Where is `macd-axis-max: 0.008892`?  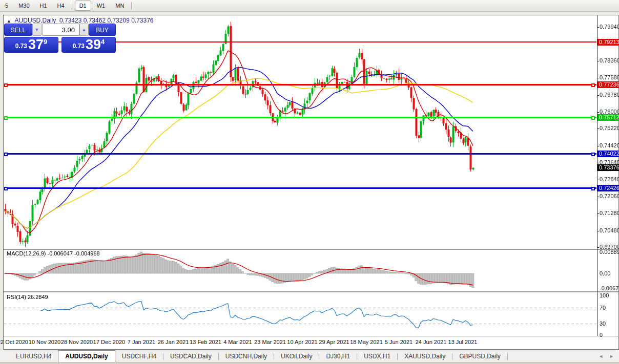 macd-axis-max: 0.008892 is located at coordinates (609, 252).